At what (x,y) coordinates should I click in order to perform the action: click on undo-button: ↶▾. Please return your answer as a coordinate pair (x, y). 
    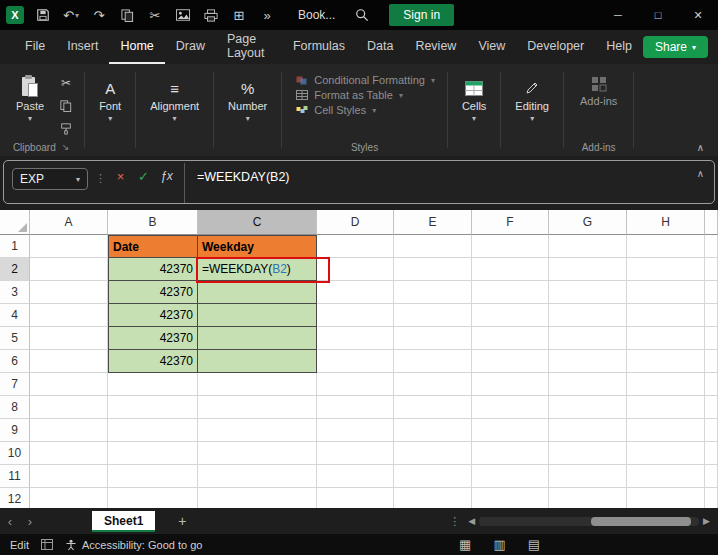
    Looking at the image, I should click on (71, 15).